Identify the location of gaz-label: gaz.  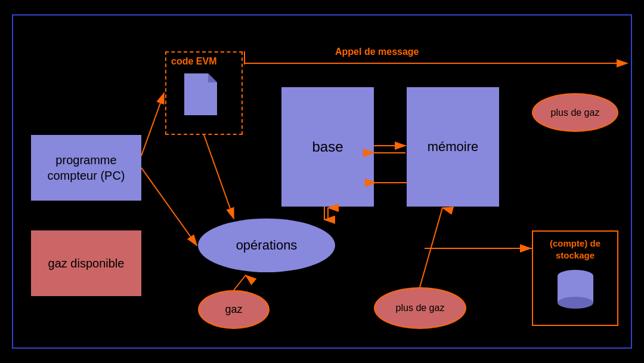
(234, 309).